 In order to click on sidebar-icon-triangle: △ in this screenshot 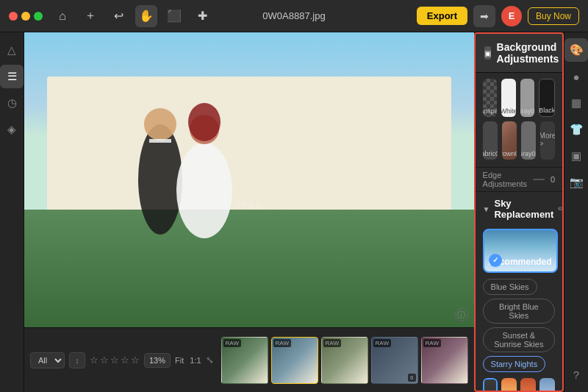, I will do `click(12, 50)`.